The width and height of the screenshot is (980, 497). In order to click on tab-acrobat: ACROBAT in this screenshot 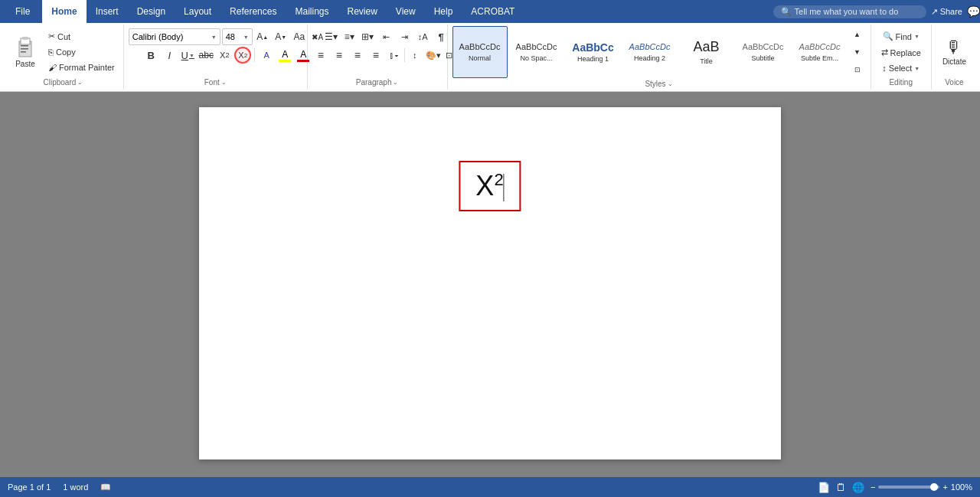, I will do `click(493, 11)`.